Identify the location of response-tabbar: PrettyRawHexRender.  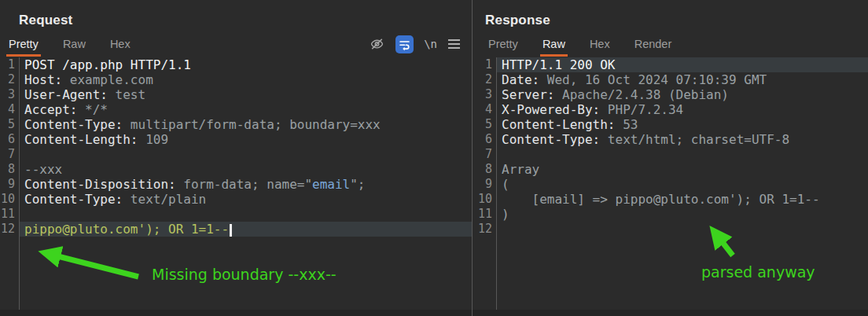
(670, 46).